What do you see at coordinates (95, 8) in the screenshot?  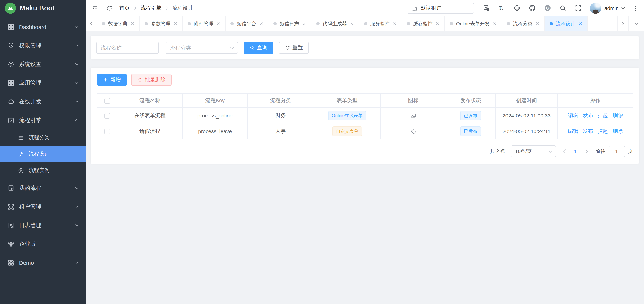 I see `collapse-sidebar-icon` at bounding box center [95, 8].